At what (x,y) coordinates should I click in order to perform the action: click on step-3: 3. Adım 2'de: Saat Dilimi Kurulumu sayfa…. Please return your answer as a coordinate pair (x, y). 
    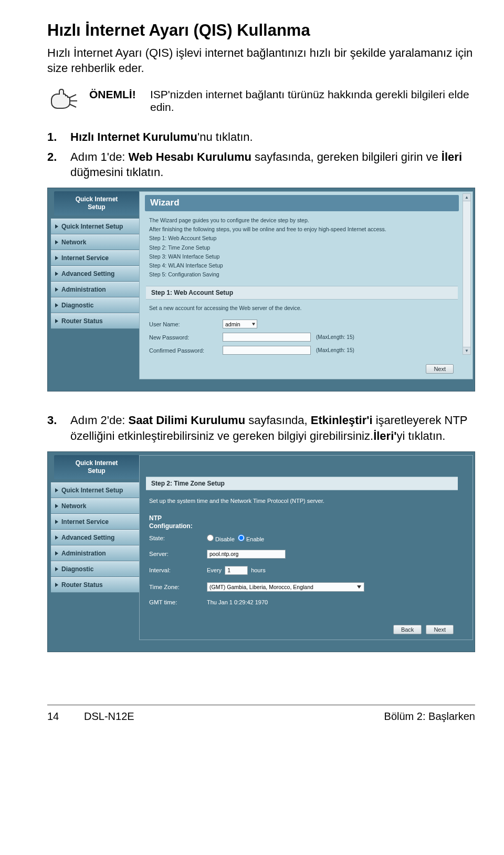
    Looking at the image, I should click on (261, 428).